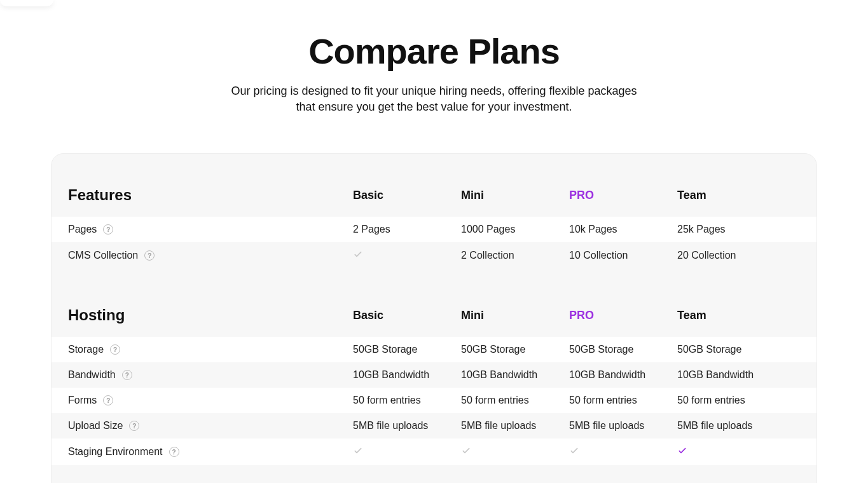 This screenshot has height=483, width=868. What do you see at coordinates (599, 255) in the screenshot?
I see `cell-value: 10 Collection` at bounding box center [599, 255].